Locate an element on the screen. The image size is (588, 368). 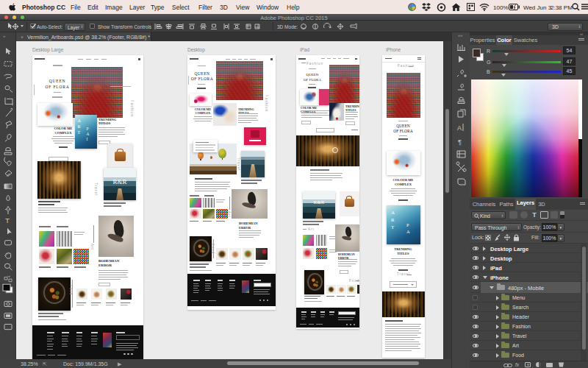
svg-text: T is located at coordinates (7, 220).